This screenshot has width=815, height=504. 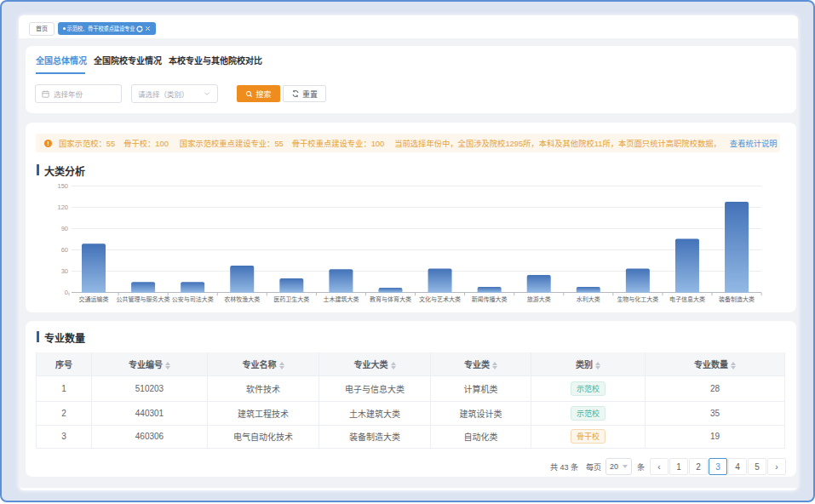 What do you see at coordinates (390, 298) in the screenshot?
I see `svg-text: 教育与体育大类` at bounding box center [390, 298].